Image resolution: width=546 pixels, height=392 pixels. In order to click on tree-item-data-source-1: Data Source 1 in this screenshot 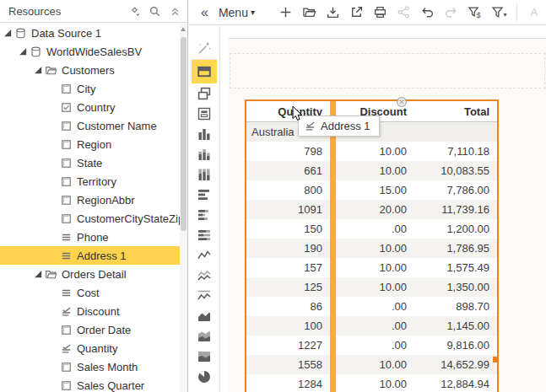, I will do `click(89, 33)`.